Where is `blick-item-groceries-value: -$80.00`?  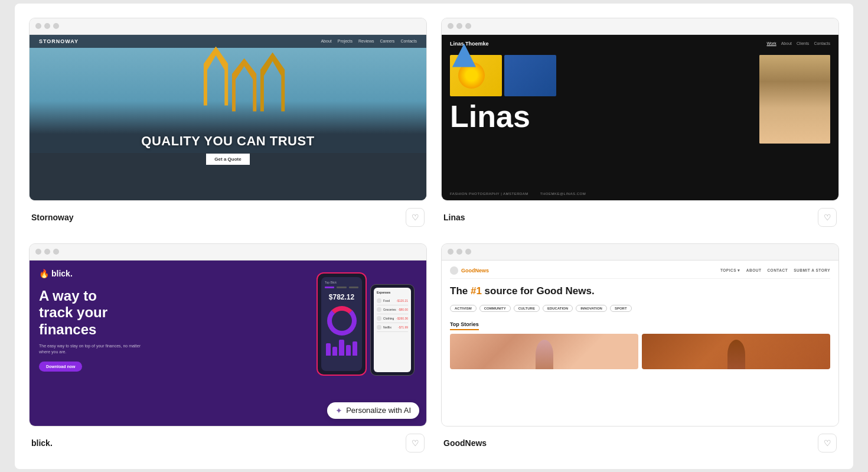
blick-item-groceries-value: -$80.00 is located at coordinates (403, 310).